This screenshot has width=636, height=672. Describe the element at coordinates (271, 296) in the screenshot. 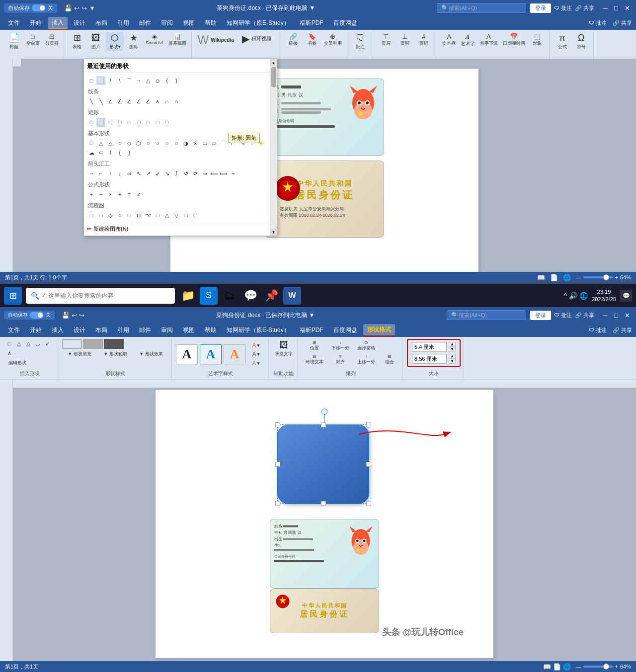

I see `taskbar-app-pin: 📌` at that location.